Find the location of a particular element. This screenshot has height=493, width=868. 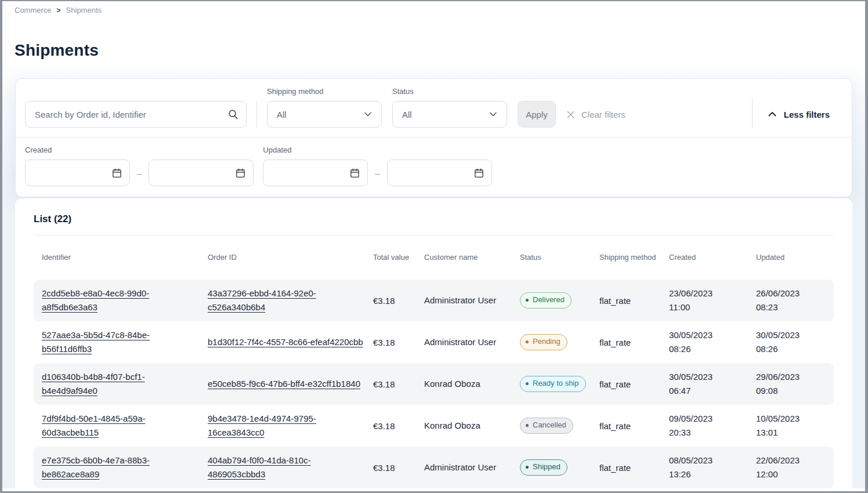

clear-filters-button: Clear filters is located at coordinates (595, 114).